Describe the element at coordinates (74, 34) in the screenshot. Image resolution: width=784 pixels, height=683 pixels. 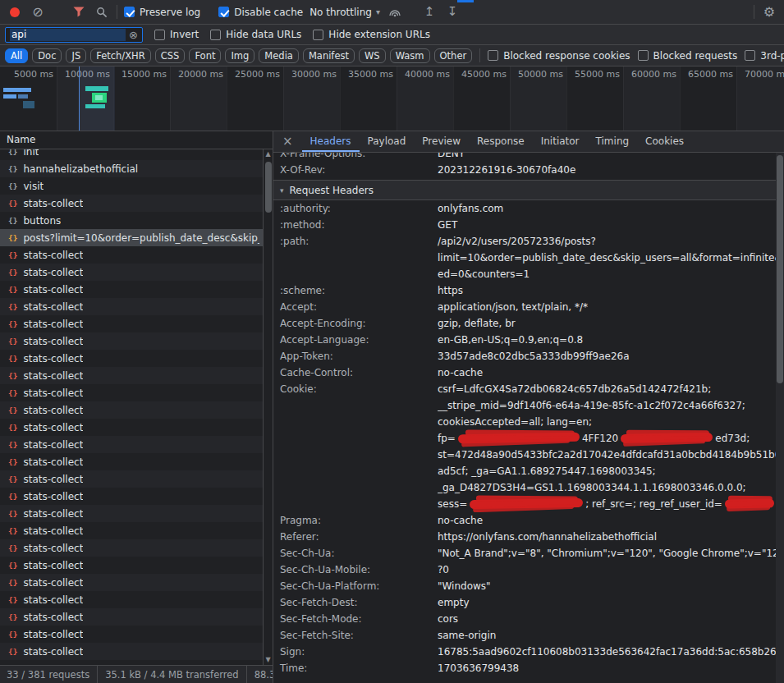
I see `filter-input: api ⊗` at that location.